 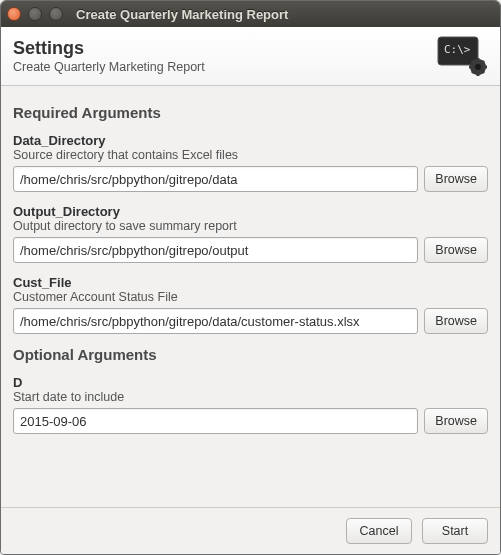 I want to click on titlebar: Create Quarterly Marketing Report, so click(x=250, y=14).